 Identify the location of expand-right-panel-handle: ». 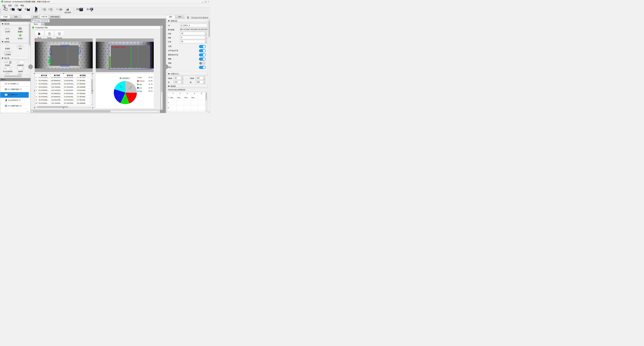
(166, 67).